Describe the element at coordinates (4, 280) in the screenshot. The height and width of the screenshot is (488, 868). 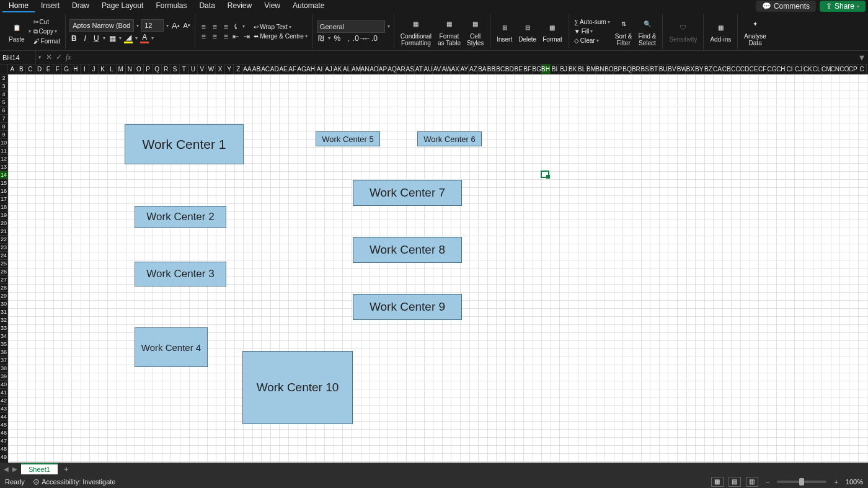
I see `row-header: 27` at that location.